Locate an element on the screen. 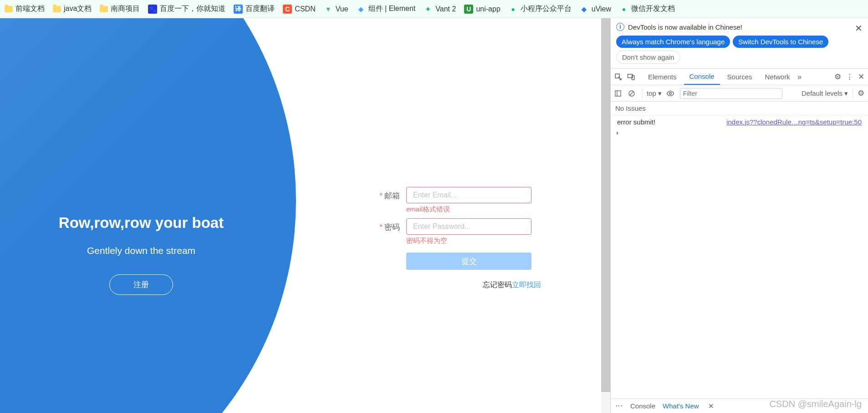  translate-icon: 译 is located at coordinates (238, 9).